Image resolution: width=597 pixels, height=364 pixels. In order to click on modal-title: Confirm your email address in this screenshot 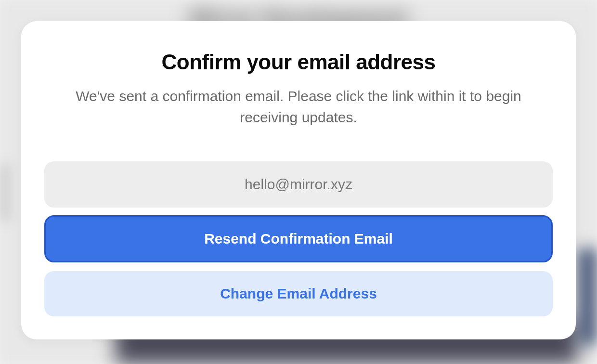, I will do `click(298, 62)`.